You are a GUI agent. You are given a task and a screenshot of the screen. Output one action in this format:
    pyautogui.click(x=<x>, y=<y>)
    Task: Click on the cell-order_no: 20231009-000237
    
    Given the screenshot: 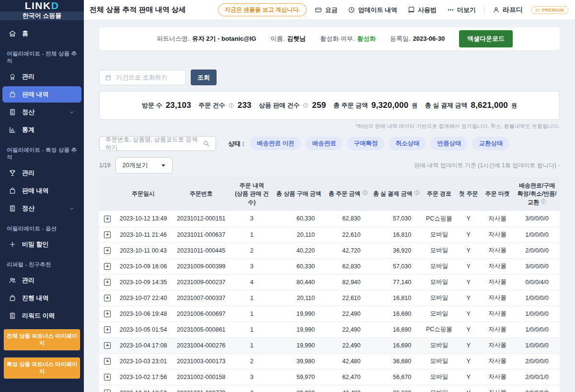 What is the action you would take?
    pyautogui.click(x=201, y=282)
    